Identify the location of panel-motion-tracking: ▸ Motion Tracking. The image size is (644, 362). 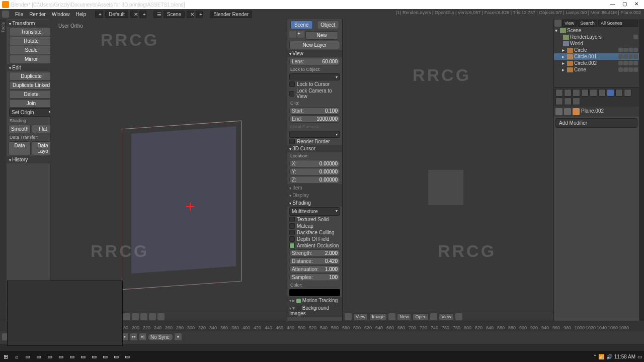
(315, 301).